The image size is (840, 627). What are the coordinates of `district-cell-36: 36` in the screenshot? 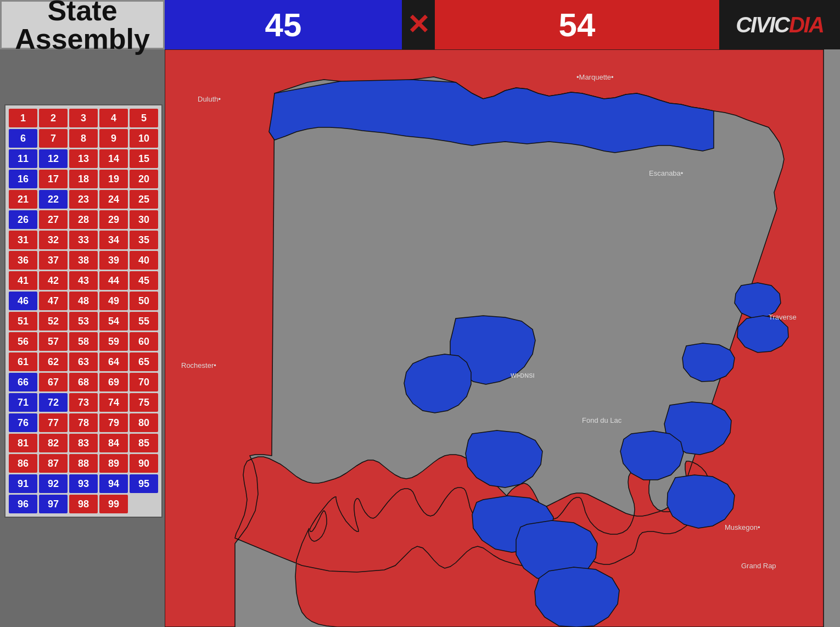 It's located at (23, 260).